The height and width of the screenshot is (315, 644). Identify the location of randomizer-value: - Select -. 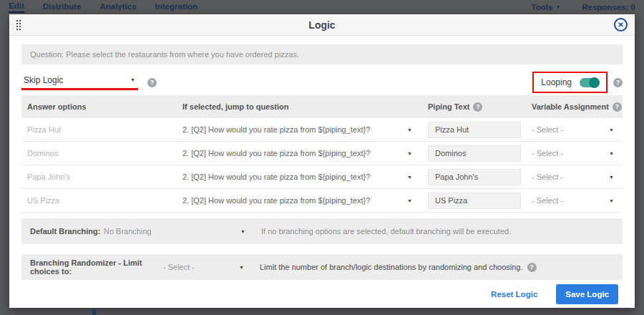
(179, 267).